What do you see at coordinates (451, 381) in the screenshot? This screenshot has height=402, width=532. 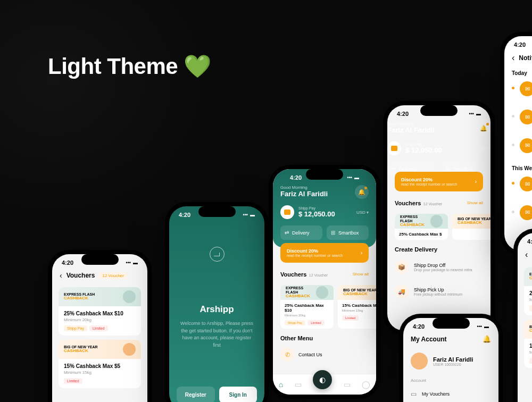 I see `account-section-label: Account` at bounding box center [451, 381].